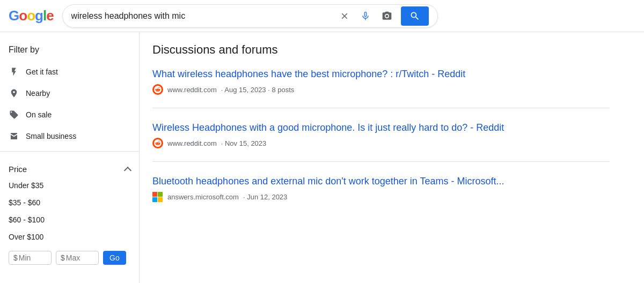 The width and height of the screenshot is (644, 283). What do you see at coordinates (381, 74) in the screenshot?
I see `result-title-link-1: What wireless headphones have the best m…` at bounding box center [381, 74].